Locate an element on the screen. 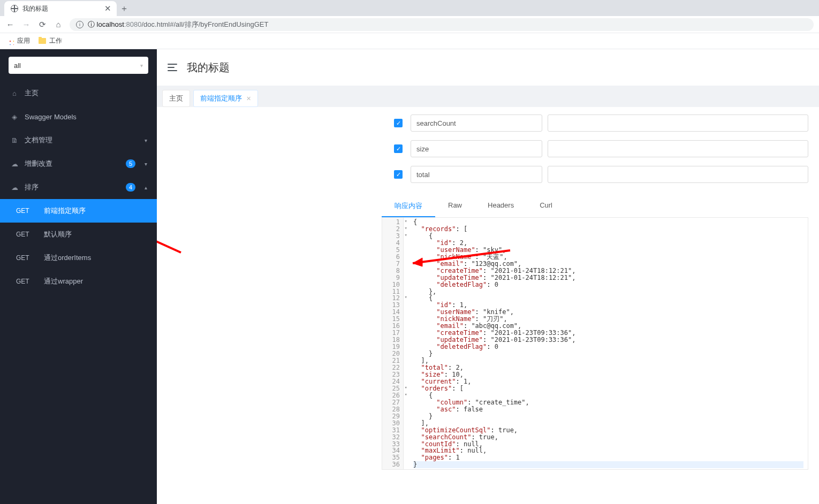 This screenshot has width=819, height=504. count-badge: 5 is located at coordinates (131, 164).